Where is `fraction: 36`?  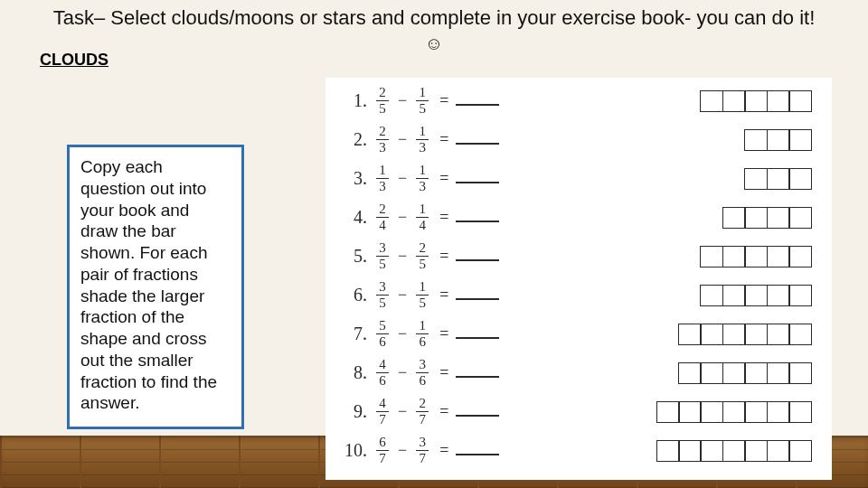 fraction: 36 is located at coordinates (422, 372).